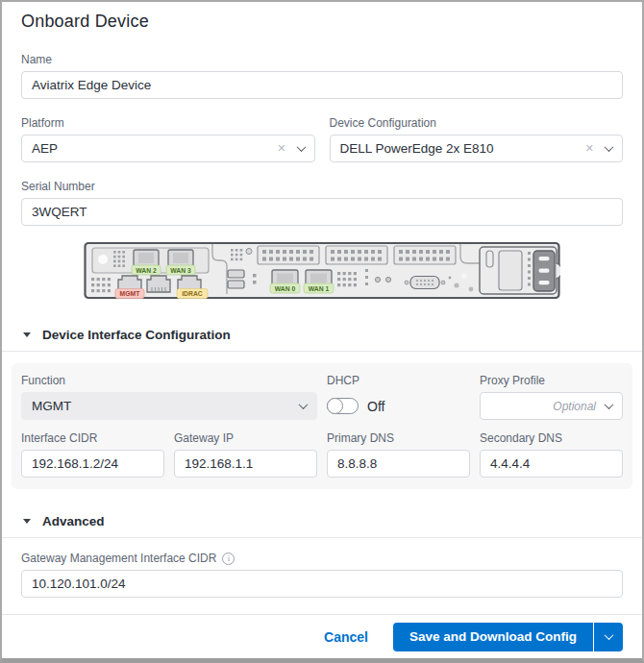  What do you see at coordinates (319, 288) in the screenshot?
I see `port-label-wan1: WAN 1` at bounding box center [319, 288].